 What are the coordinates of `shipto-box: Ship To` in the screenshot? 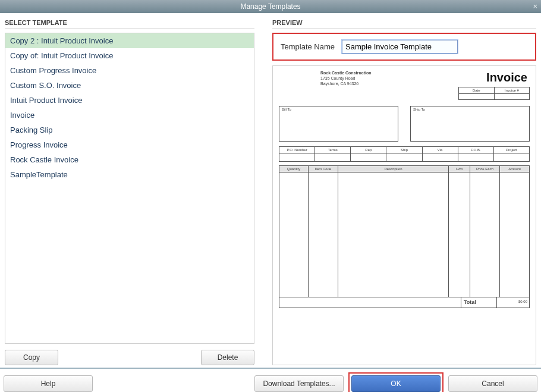 It's located at (470, 124).